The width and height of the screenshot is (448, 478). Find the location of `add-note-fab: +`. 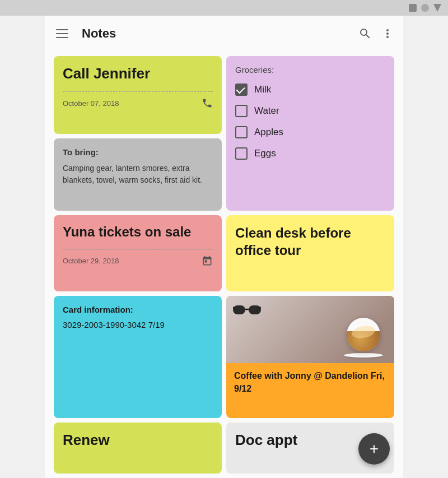

add-note-fab: + is located at coordinates (374, 449).